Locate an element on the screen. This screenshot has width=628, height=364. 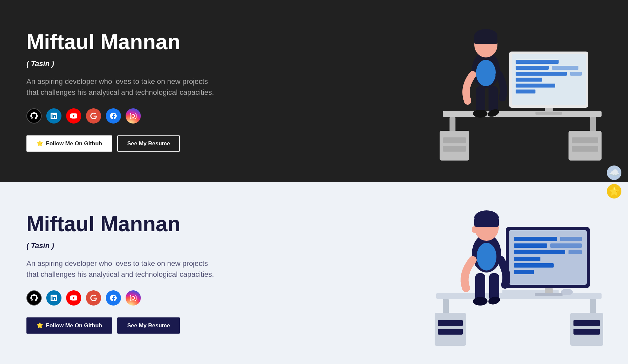
dark-resume-button: See My Resume is located at coordinates (149, 143).